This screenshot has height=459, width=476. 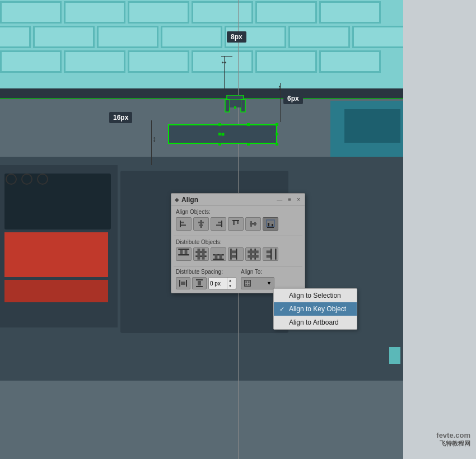 What do you see at coordinates (315, 309) in the screenshot?
I see `menu-item-align-key-object: ✓ Align to Key Object` at bounding box center [315, 309].